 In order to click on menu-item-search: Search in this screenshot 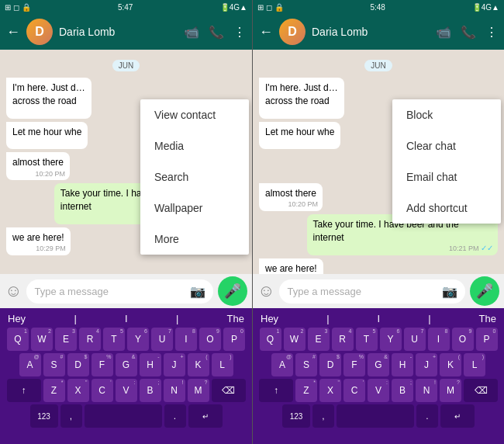, I will do `click(195, 177)`.